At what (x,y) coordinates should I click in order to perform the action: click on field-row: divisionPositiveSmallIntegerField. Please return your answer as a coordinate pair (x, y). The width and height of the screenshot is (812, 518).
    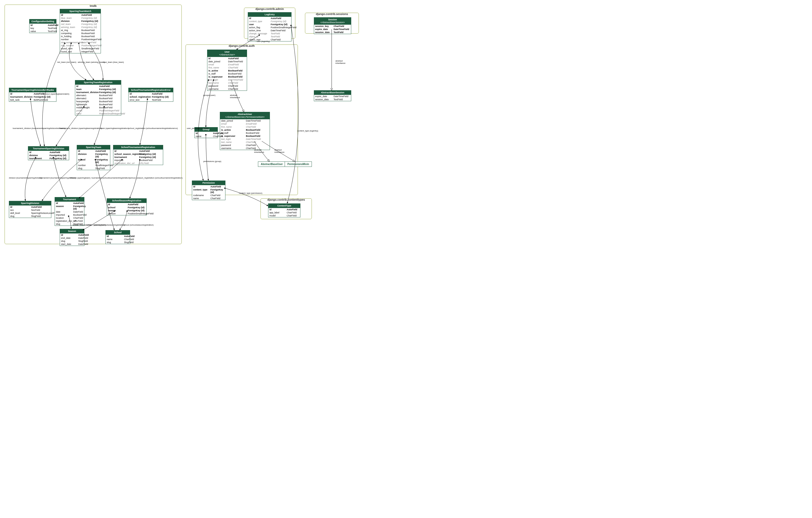
    Looking at the image, I should click on (127, 214).